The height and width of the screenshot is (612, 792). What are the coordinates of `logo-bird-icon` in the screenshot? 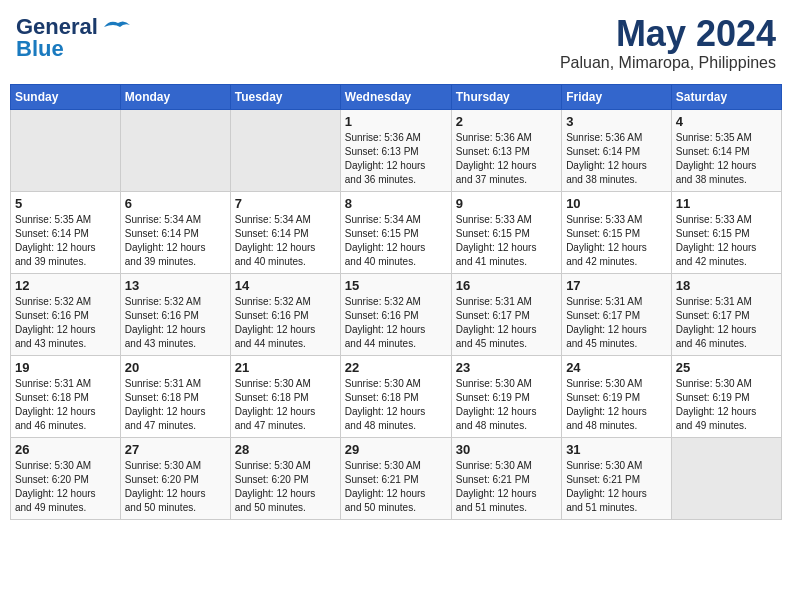 It's located at (116, 27).